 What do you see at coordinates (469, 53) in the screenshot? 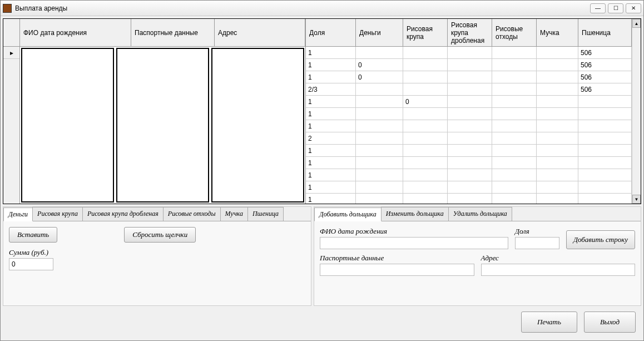
I see `table-row: 1506` at bounding box center [469, 53].